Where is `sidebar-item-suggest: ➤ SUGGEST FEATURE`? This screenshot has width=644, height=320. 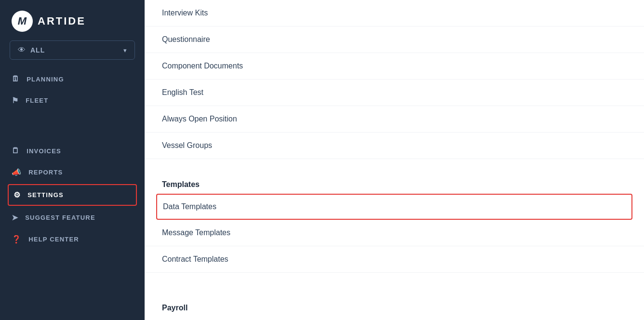 sidebar-item-suggest: ➤ SUGGEST FEATURE is located at coordinates (72, 218).